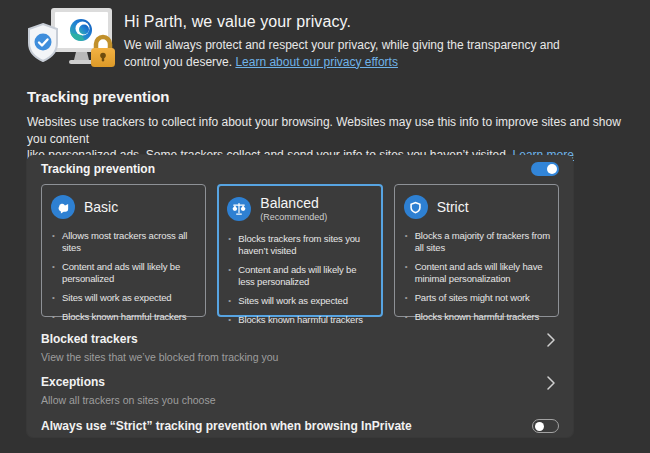  What do you see at coordinates (293, 39) in the screenshot?
I see `privacy-hero: Hi Parth, we value your privacy. We will…` at bounding box center [293, 39].